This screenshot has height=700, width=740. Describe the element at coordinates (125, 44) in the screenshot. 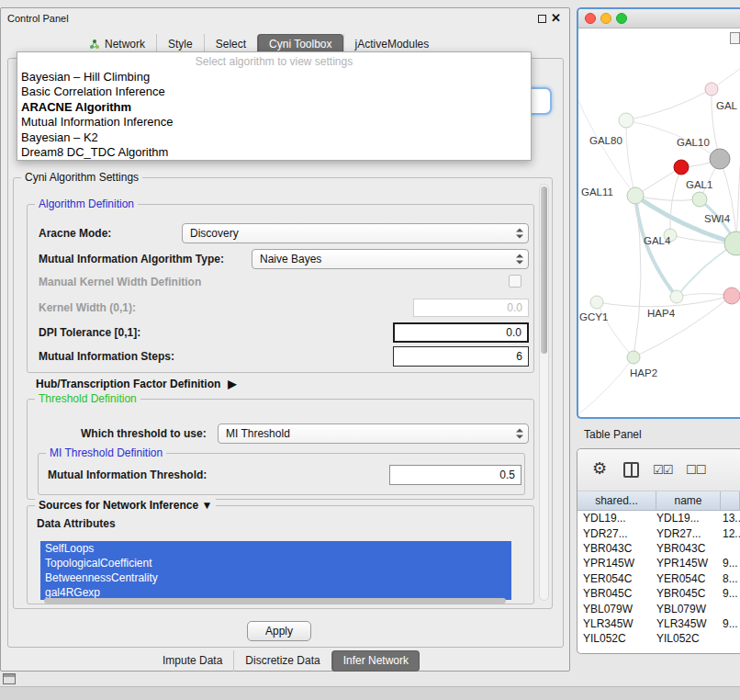

I see `tab-label: Network` at that location.